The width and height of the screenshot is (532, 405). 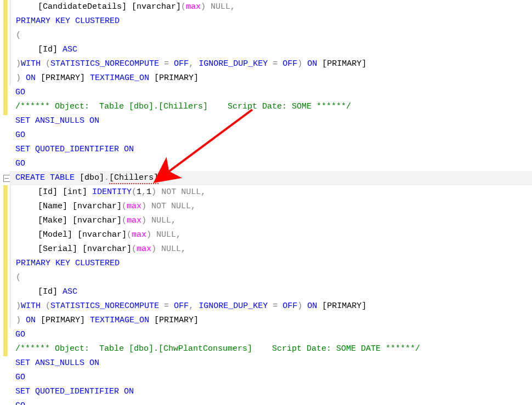 I want to click on code-line: [CandidateDetails] [nvarchar](max) NULL,, so click(x=271, y=7).